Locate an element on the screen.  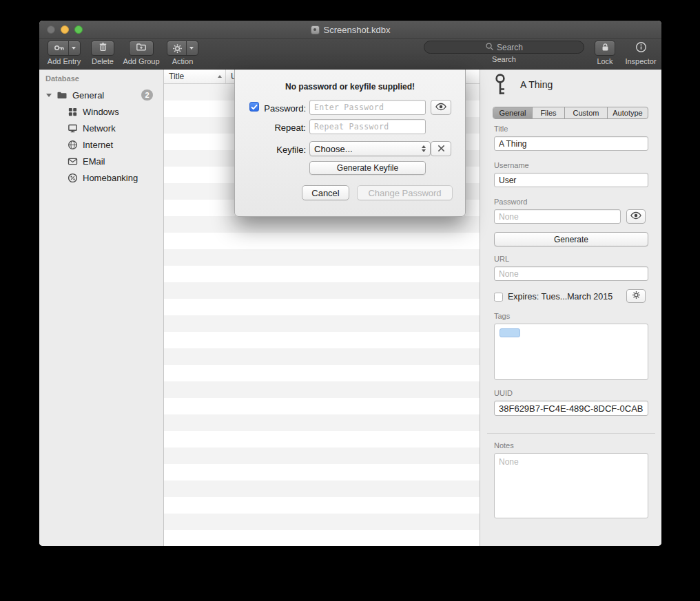
sidebar-item-network: Network is located at coordinates (101, 128).